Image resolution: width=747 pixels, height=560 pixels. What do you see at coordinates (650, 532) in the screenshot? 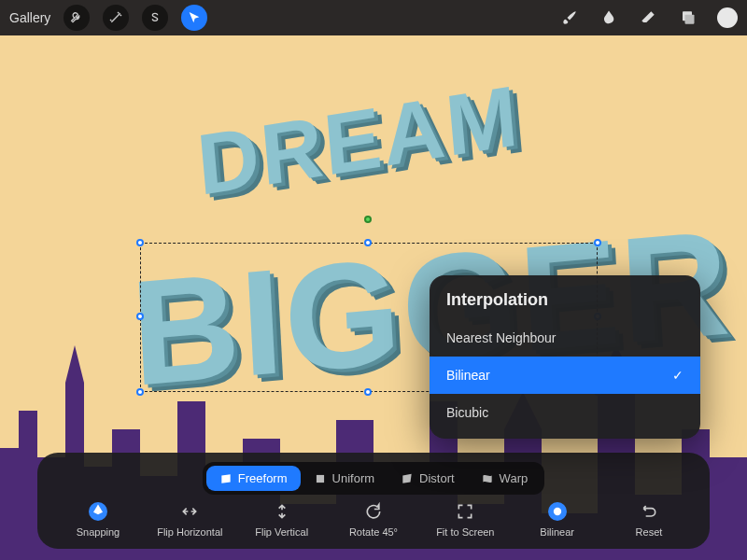
I see `action-label: Reset` at bounding box center [650, 532].